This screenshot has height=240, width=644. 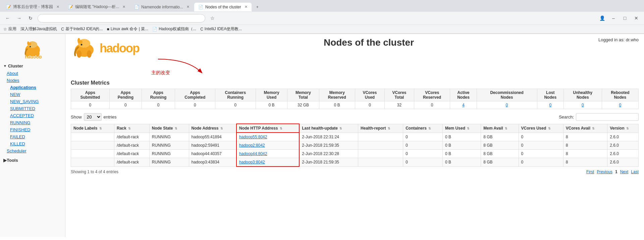 What do you see at coordinates (423, 128) in the screenshot?
I see `col-header-containers: Containers ⇅` at bounding box center [423, 128].